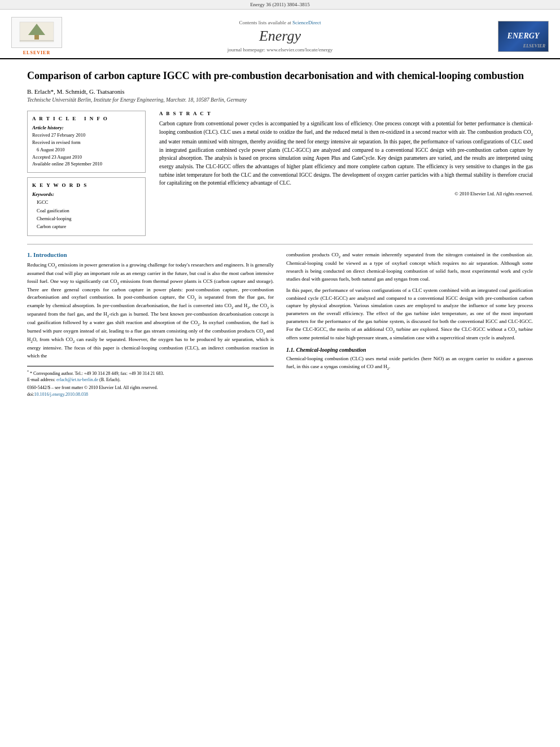 The width and height of the screenshot is (560, 747). What do you see at coordinates (150, 324) in the screenshot?
I see `body-column-left: 1. Introduction Reducing CO2 emissions i…` at bounding box center [150, 324].